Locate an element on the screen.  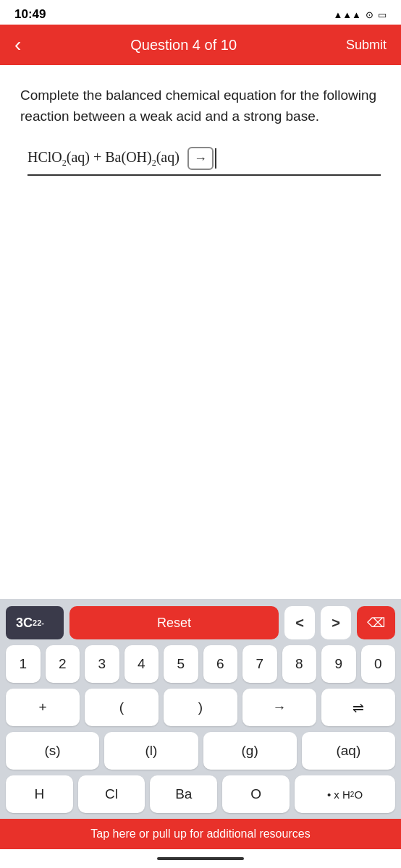
wifi-icon: ⊙ is located at coordinates (369, 14).